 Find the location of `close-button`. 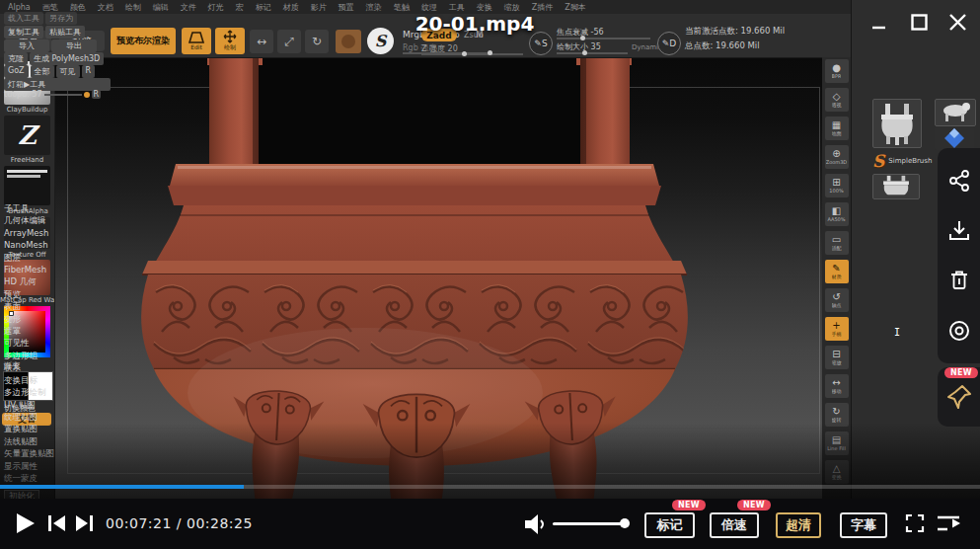

close-button is located at coordinates (957, 22).